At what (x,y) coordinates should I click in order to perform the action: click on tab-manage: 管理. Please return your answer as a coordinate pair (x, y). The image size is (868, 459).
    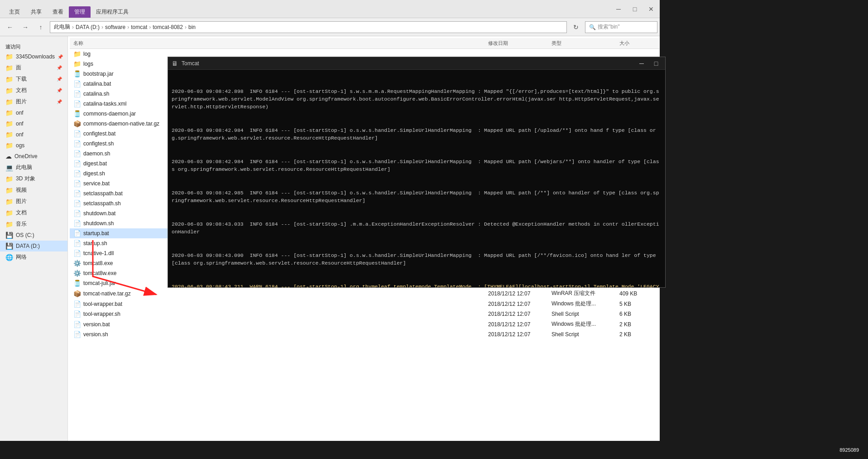
    Looking at the image, I should click on (80, 12).